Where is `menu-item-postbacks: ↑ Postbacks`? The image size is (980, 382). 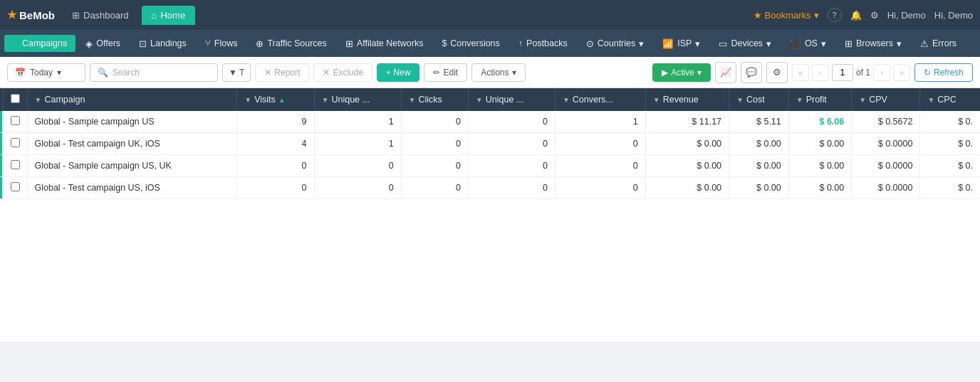 menu-item-postbacks: ↑ Postbacks is located at coordinates (543, 43).